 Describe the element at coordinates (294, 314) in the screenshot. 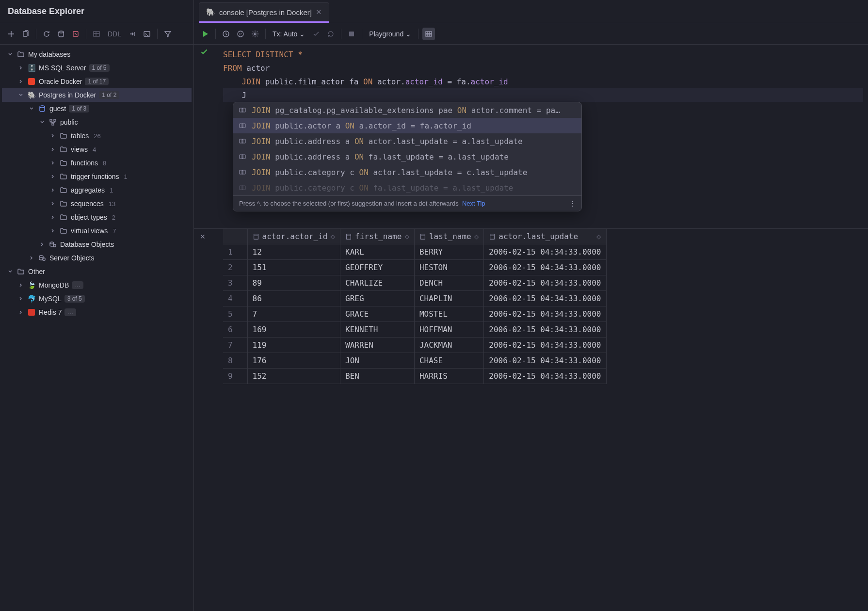

I see `cell-actor-id: 7` at that location.